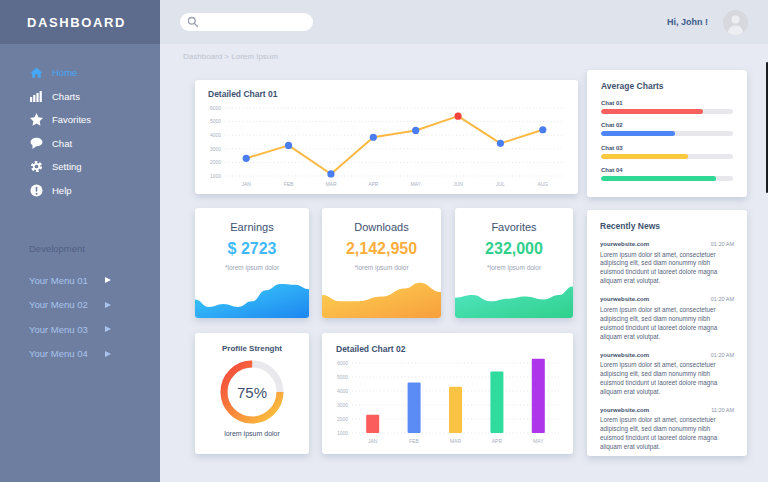  Describe the element at coordinates (667, 125) in the screenshot. I see `progress-label: Chat 02` at that location.